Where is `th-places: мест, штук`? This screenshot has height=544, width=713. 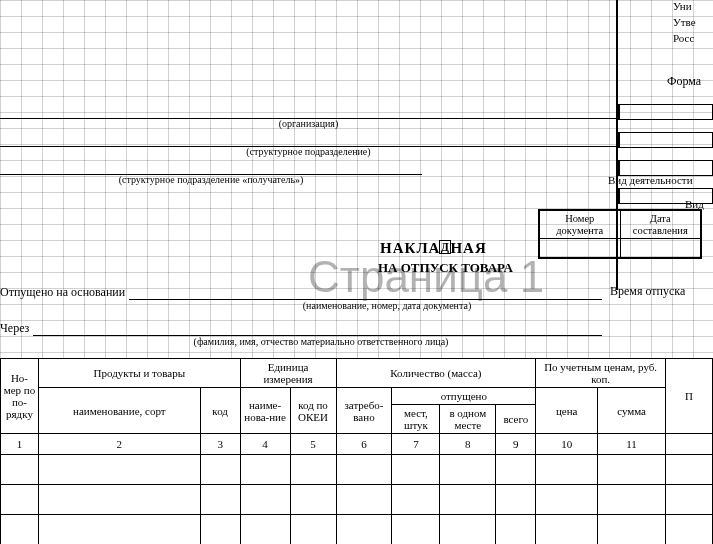 th-places: мест, штук is located at coordinates (416, 420).